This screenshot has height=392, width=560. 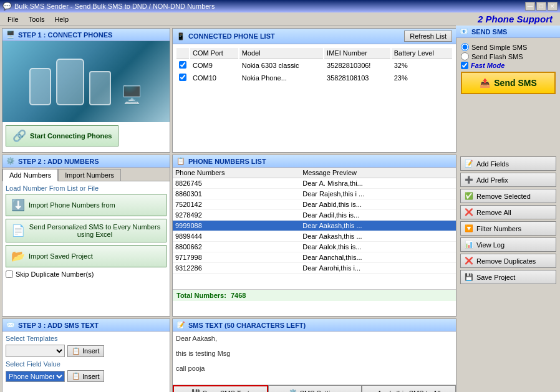 What do you see at coordinates (314, 194) in the screenshot?
I see `number-row-1: 8860301 Dear Rajesh,this i ...` at bounding box center [314, 194].